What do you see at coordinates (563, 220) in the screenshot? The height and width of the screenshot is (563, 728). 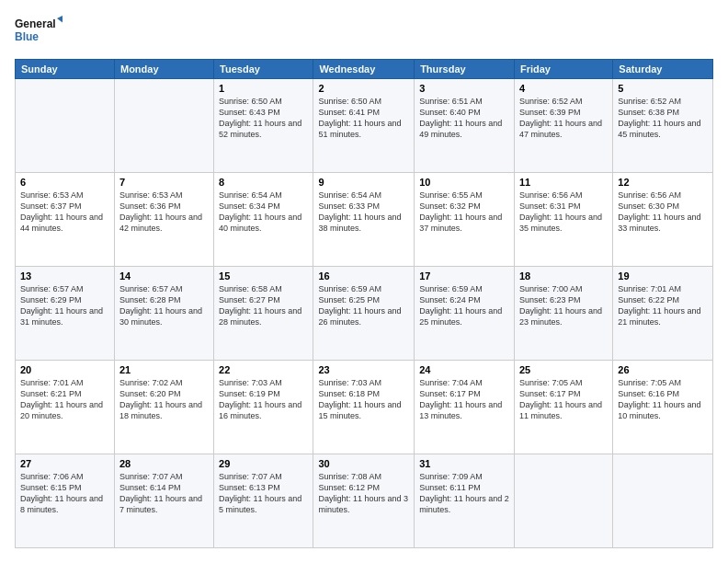 I see `day-cell: 11Sunrise: 6:56 AM Sunset: 6:31 PM Dayli…` at bounding box center [563, 220].